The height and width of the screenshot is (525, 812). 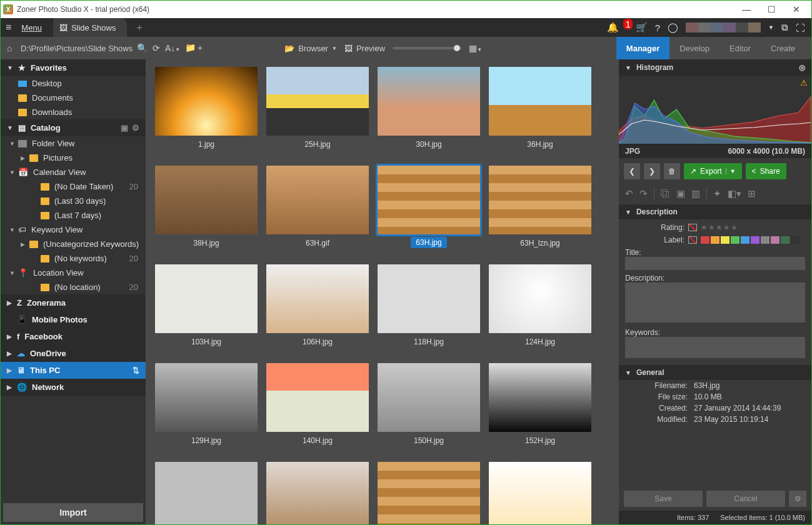 What do you see at coordinates (673, 28) in the screenshot?
I see `account-icon: ◯` at bounding box center [673, 28].